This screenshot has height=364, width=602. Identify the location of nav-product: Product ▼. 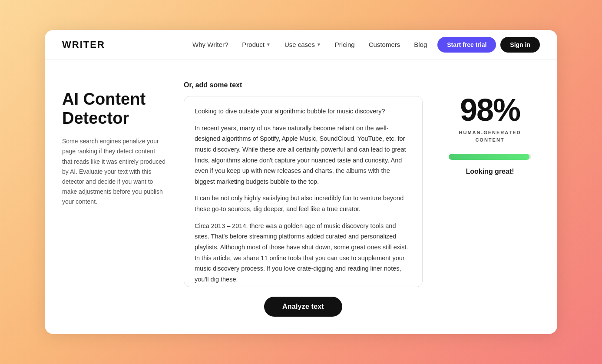
(256, 44).